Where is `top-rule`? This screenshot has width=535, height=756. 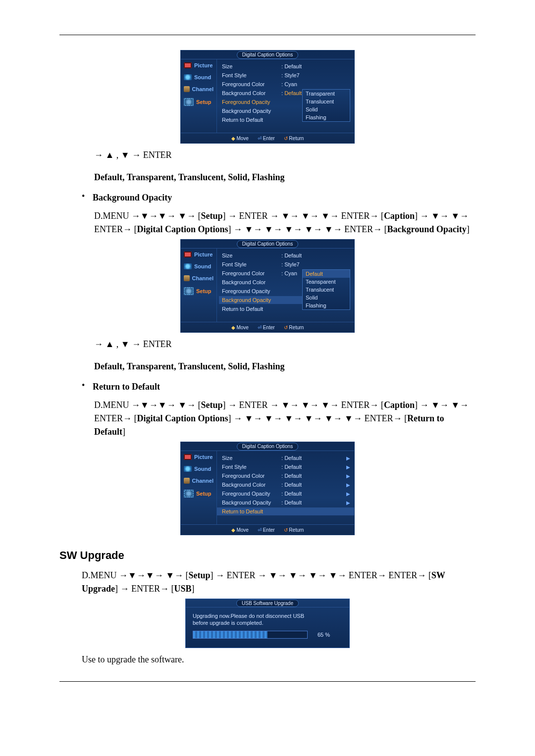
top-rule is located at coordinates (268, 35).